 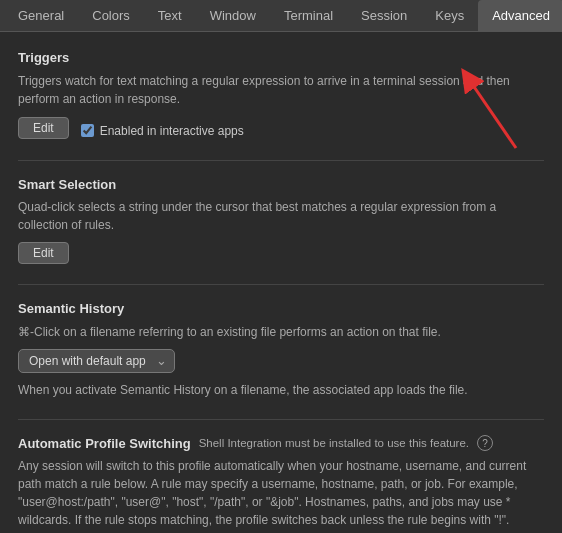 I want to click on tab-terminal: Terminal, so click(x=308, y=16).